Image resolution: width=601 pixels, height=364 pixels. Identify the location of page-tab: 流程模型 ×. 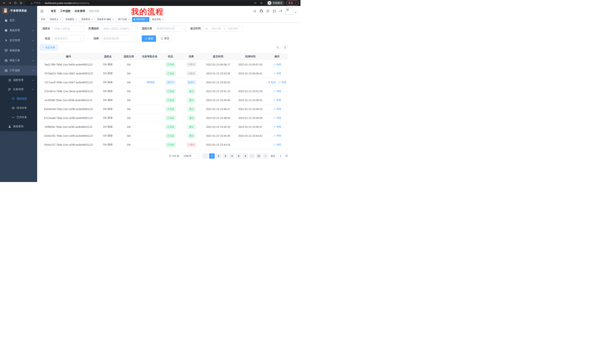
(71, 19).